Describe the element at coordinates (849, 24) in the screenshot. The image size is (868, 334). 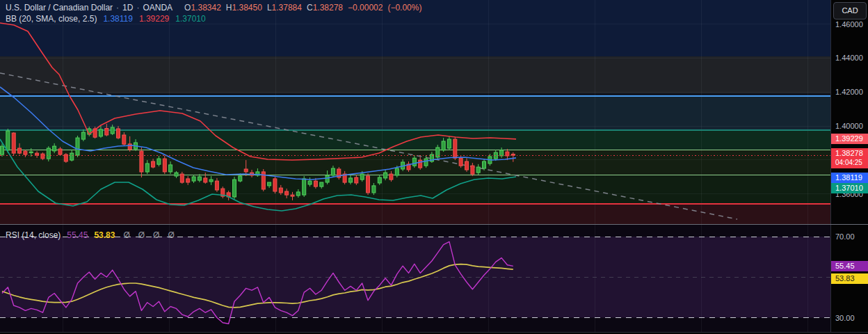
I see `price-tick: 1.46000` at that location.